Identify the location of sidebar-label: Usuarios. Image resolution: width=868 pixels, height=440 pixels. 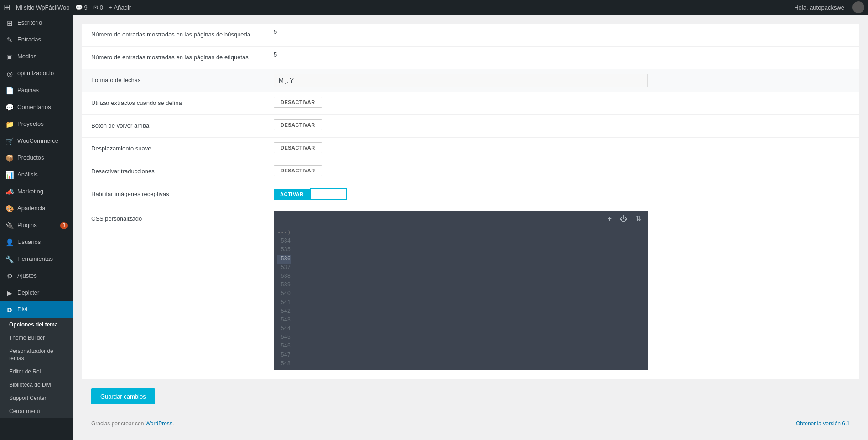
(29, 242).